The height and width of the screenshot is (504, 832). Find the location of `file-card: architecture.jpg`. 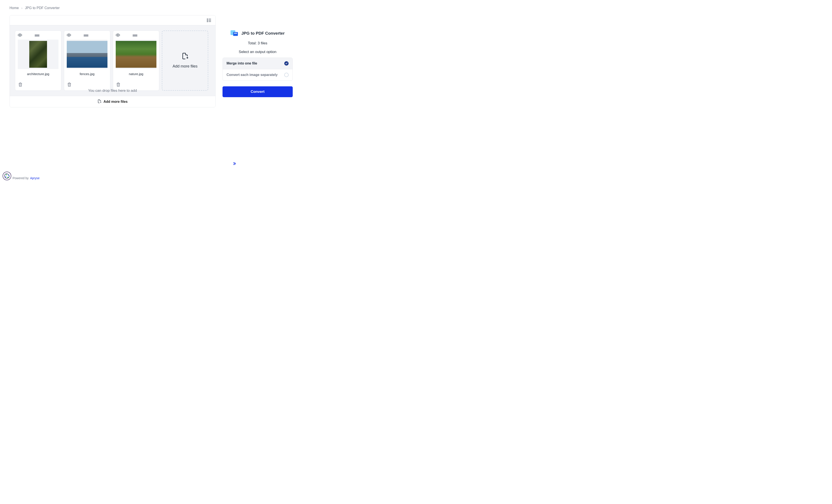

file-card: architecture.jpg is located at coordinates (38, 61).